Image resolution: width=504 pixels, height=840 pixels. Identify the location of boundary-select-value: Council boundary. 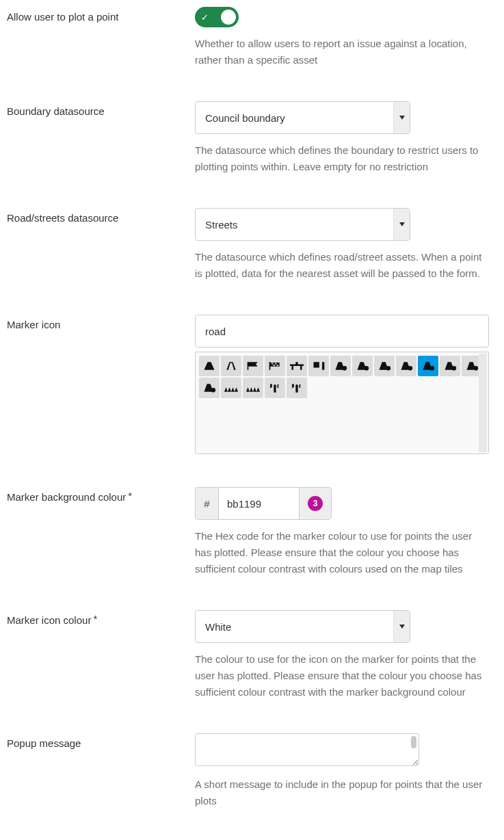
(294, 118).